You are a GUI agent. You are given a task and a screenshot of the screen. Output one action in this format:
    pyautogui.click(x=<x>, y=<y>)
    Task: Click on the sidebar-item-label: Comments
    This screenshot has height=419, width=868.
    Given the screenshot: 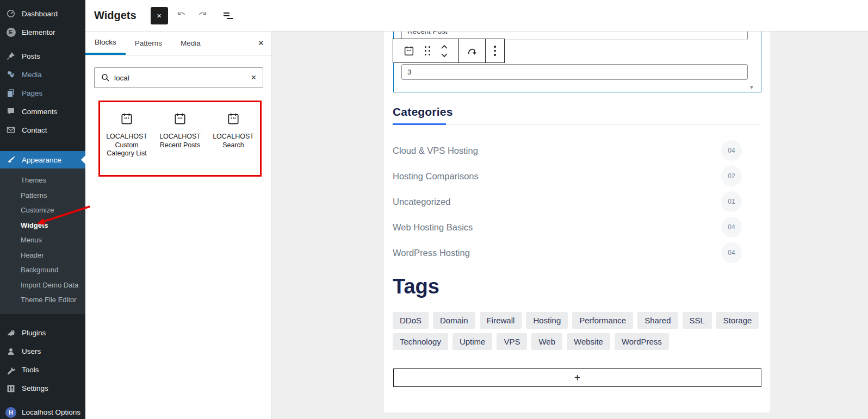 What is the action you would take?
    pyautogui.click(x=39, y=112)
    